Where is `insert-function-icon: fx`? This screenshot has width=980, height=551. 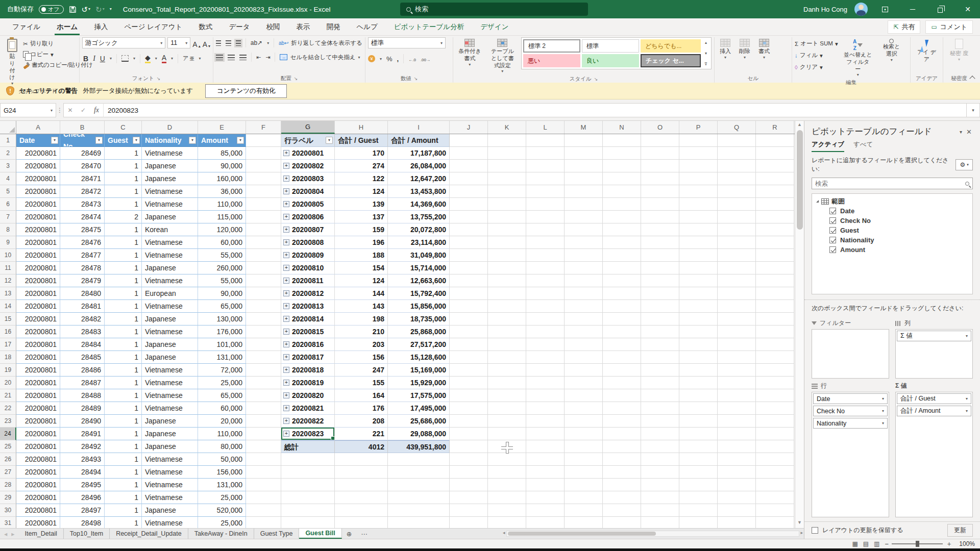
insert-function-icon: fx is located at coordinates (96, 110).